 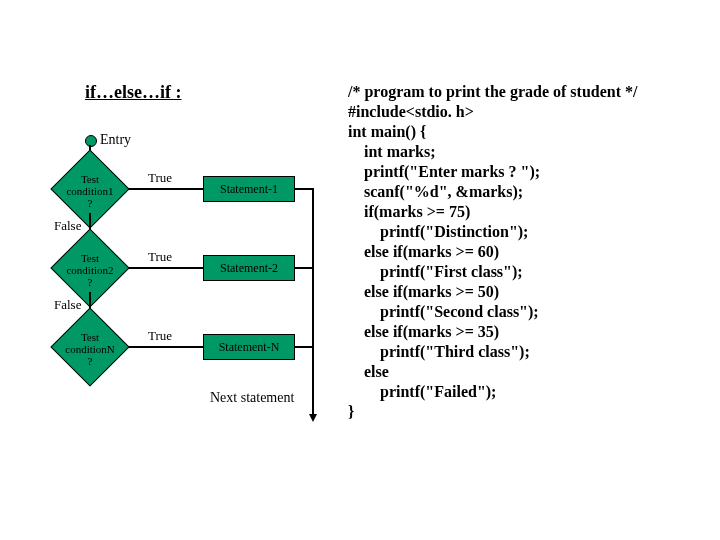 What do you see at coordinates (90, 268) in the screenshot?
I see `decision-2: Test condition2 ?` at bounding box center [90, 268].